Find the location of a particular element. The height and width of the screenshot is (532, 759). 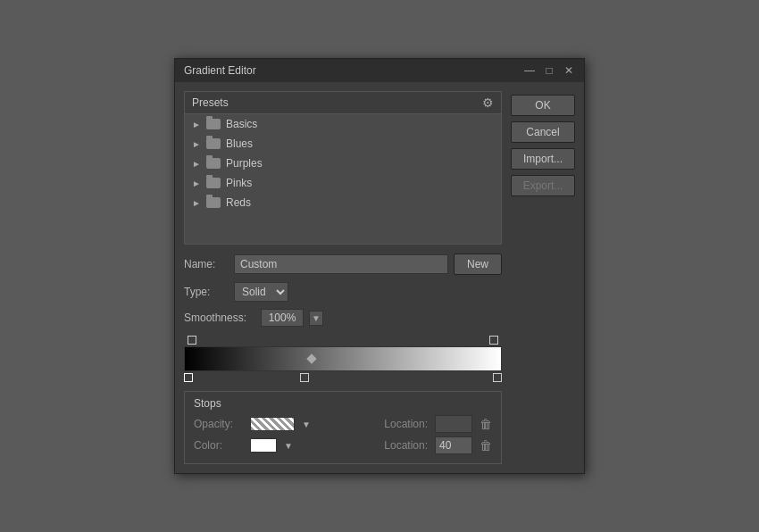

presets-section: Presets ⚙ ► Basics ► Blues is located at coordinates (343, 168).